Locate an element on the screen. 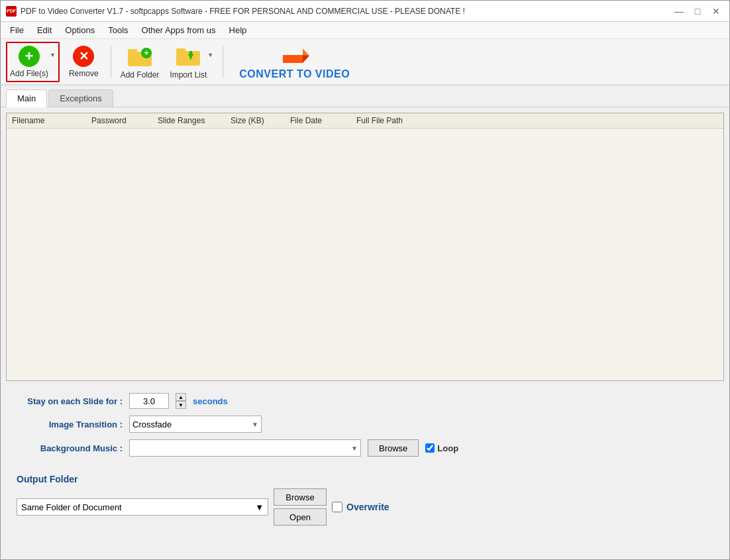  seconds-label: seconds is located at coordinates (211, 402).